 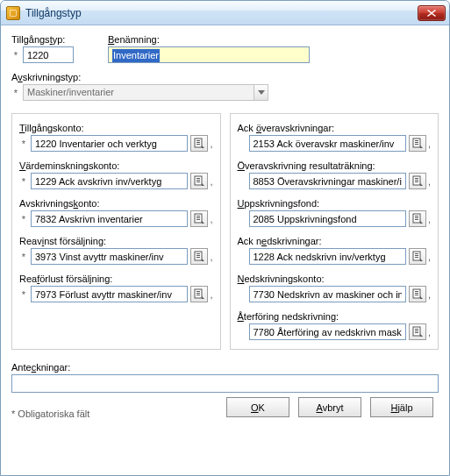 What do you see at coordinates (225, 13) in the screenshot?
I see `title-bar: Tillgångstyp` at bounding box center [225, 13].